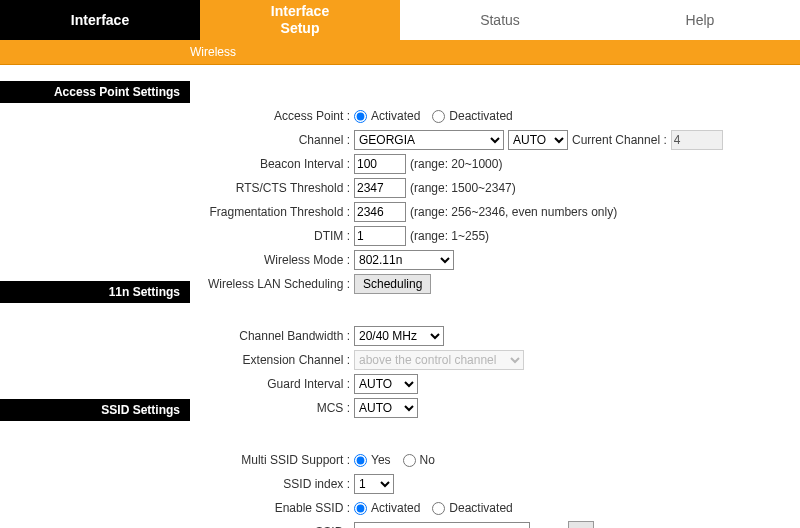 The width and height of the screenshot is (800, 528). What do you see at coordinates (100, 20) in the screenshot?
I see `tab-interface: Interface` at bounding box center [100, 20].